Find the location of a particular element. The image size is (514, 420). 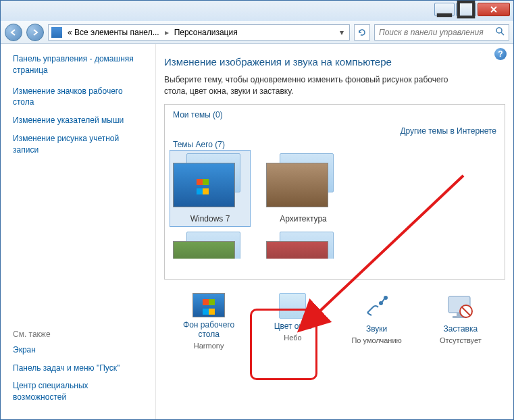

sounds-icon is located at coordinates (377, 307).